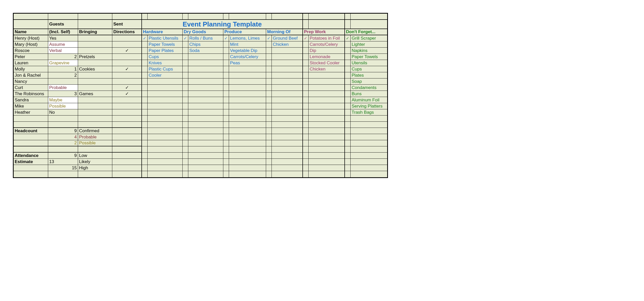 This screenshot has width=644, height=301. Describe the element at coordinates (63, 69) in the screenshot. I see `guest-incl: 1` at that location.